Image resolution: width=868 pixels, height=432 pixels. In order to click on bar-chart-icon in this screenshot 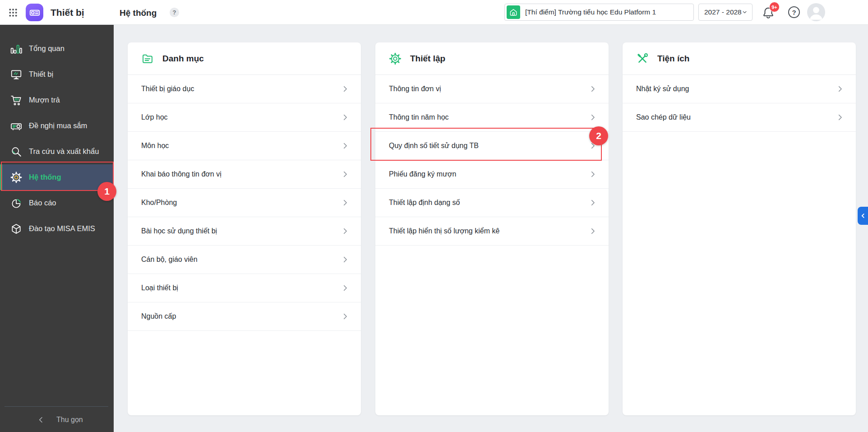, I will do `click(16, 49)`.